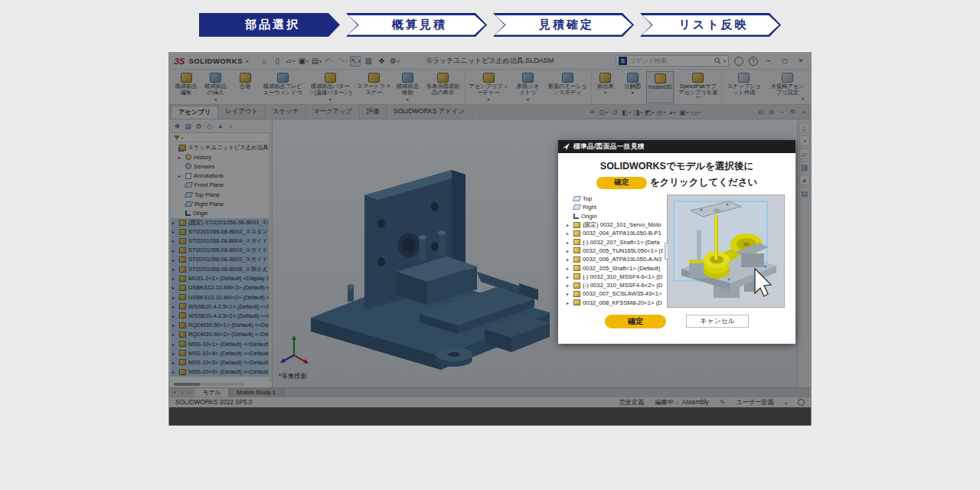  What do you see at coordinates (622, 285) in the screenshot?
I see `tree-item-label: (-) 0032_310_MSSF4-6<2> (D` at bounding box center [622, 285].